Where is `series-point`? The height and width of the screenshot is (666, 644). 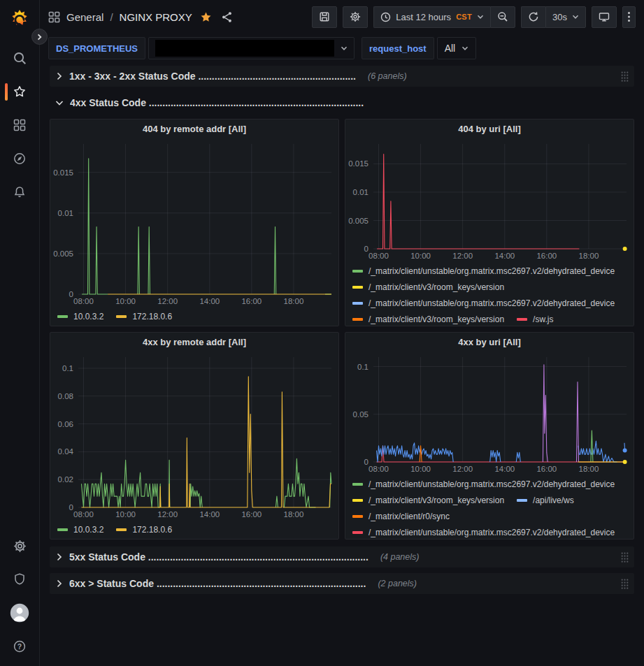 series-point is located at coordinates (625, 249).